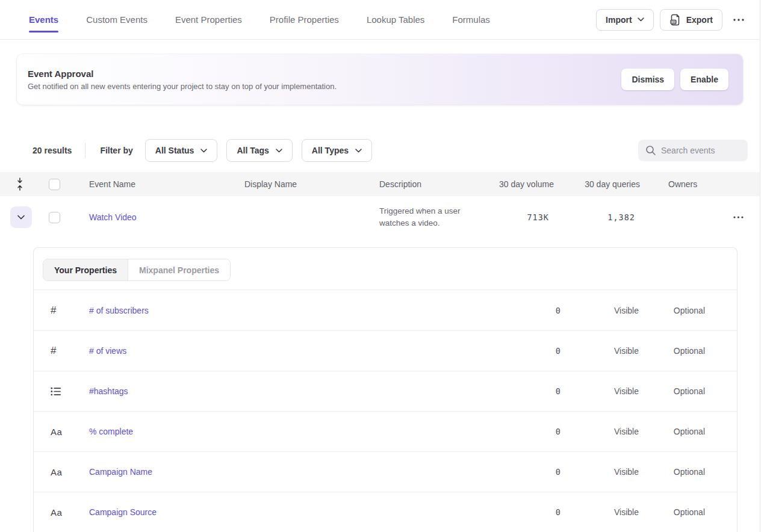 This screenshot has width=770, height=532. What do you see at coordinates (385, 512) in the screenshot?
I see `property-row: Aa Campaign Source 0 Visible Optional` at bounding box center [385, 512].